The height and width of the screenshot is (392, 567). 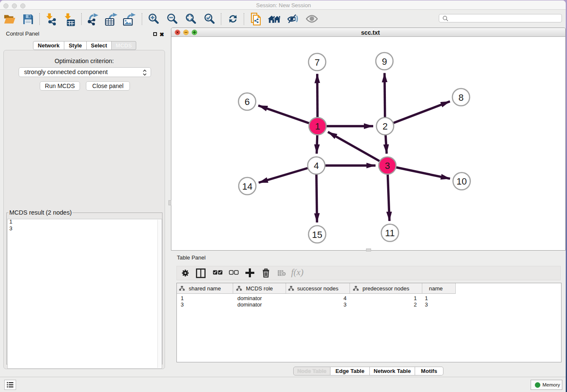 What do you see at coordinates (247, 102) in the screenshot?
I see `svg-text: 6` at bounding box center [247, 102].